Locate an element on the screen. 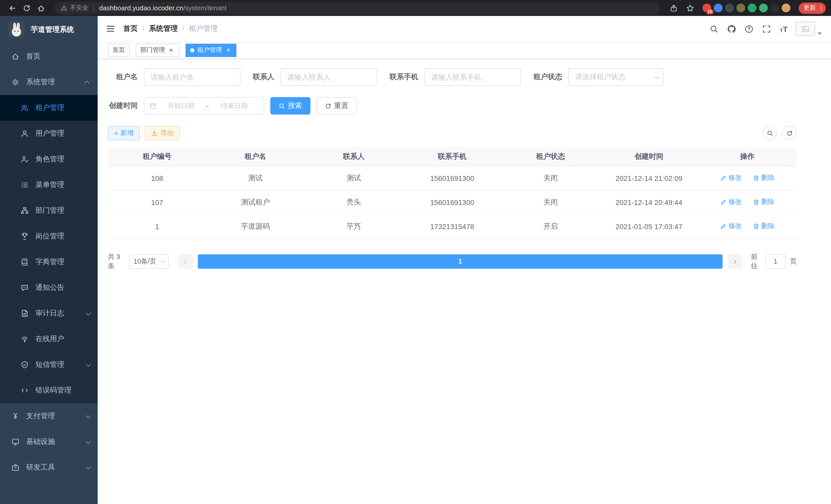  export-button: 导出 is located at coordinates (163, 133).